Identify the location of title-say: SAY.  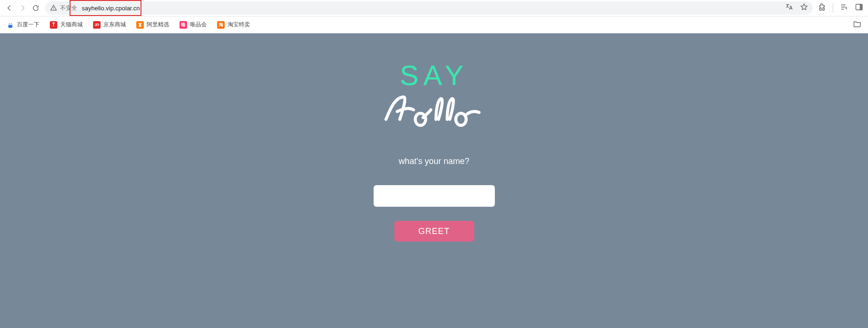
(434, 75).